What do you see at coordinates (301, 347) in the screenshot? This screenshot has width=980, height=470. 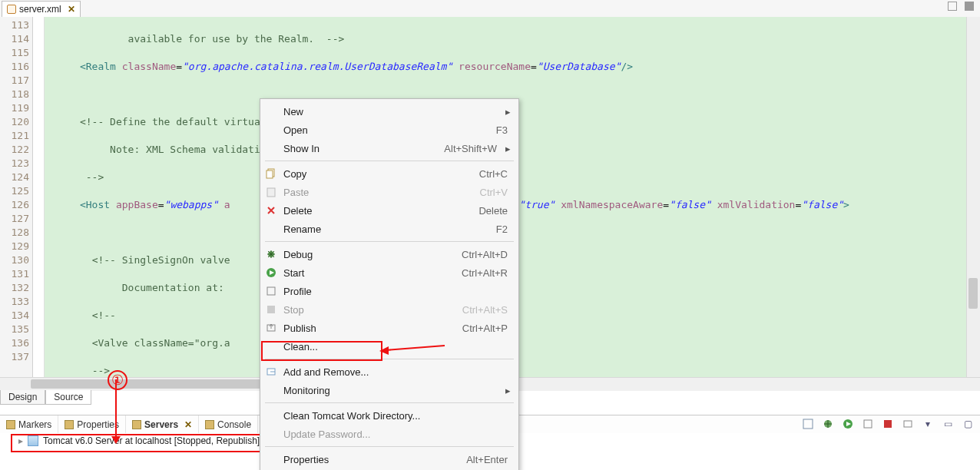 I see `menu-label: Clean...` at bounding box center [301, 347].